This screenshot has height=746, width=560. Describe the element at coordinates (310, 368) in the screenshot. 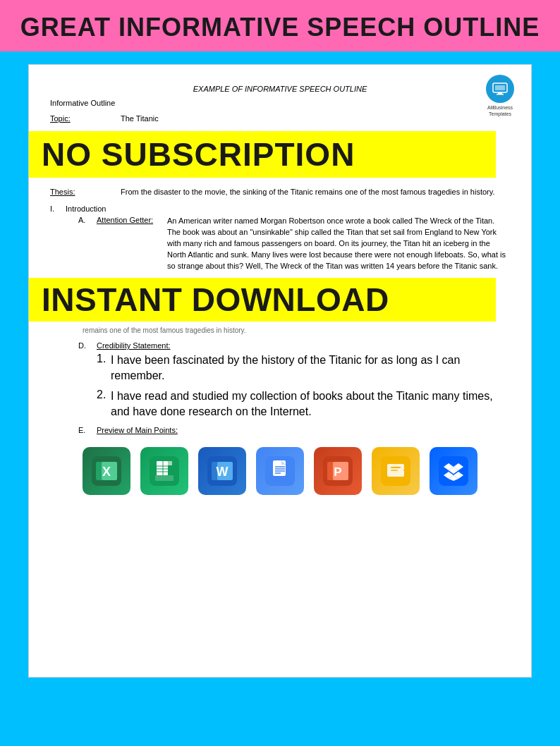

I see `cred-text-1: I have been fascinated by the history of…` at that location.